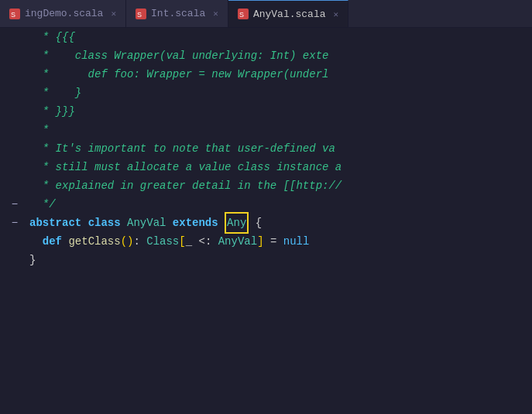  What do you see at coordinates (36, 241) in the screenshot?
I see `line-12-indent` at bounding box center [36, 241].